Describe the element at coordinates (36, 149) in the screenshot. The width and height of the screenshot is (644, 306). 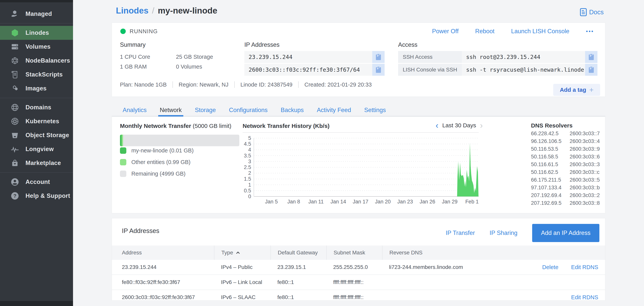
I see `sidebar-item-longview: Longview` at that location.